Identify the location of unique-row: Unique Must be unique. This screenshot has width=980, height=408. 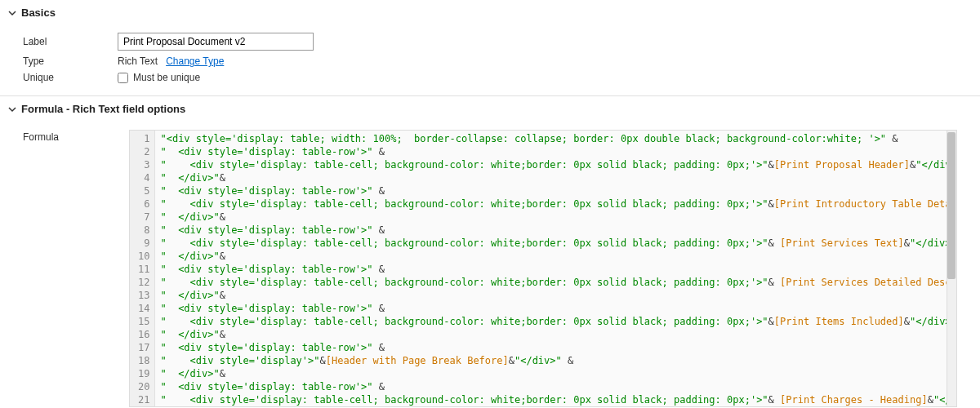
(490, 78).